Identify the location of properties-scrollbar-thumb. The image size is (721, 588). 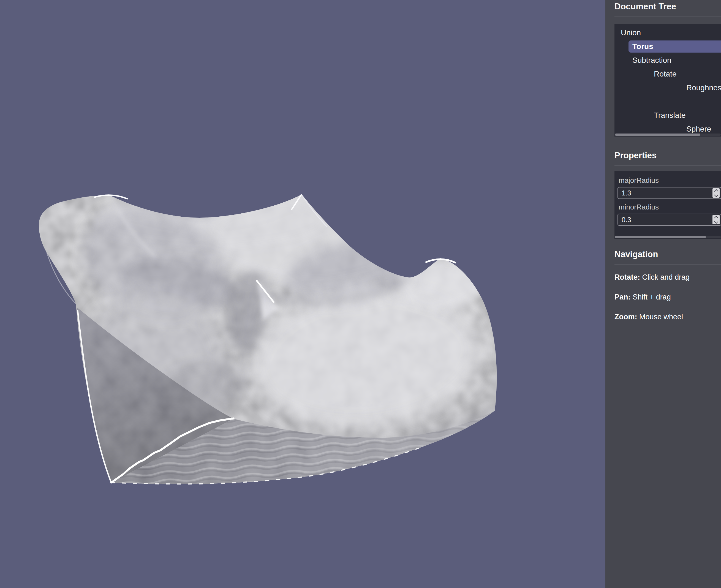
(660, 237).